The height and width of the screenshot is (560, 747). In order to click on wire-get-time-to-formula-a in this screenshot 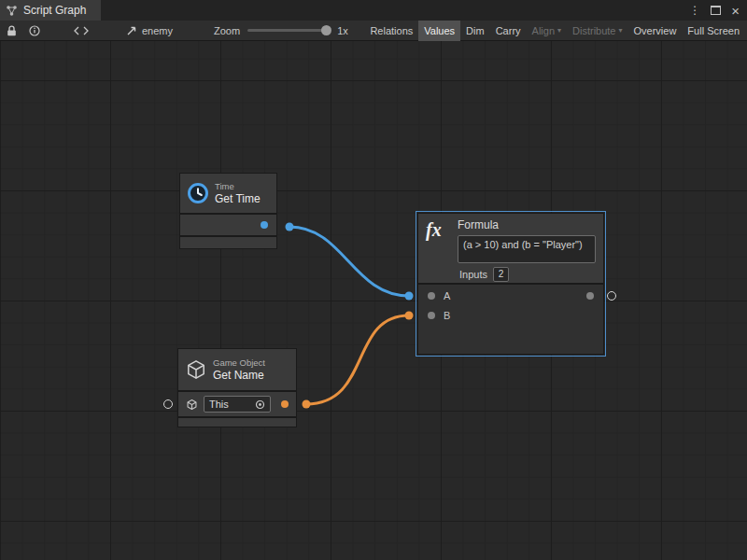, I will do `click(349, 261)`.